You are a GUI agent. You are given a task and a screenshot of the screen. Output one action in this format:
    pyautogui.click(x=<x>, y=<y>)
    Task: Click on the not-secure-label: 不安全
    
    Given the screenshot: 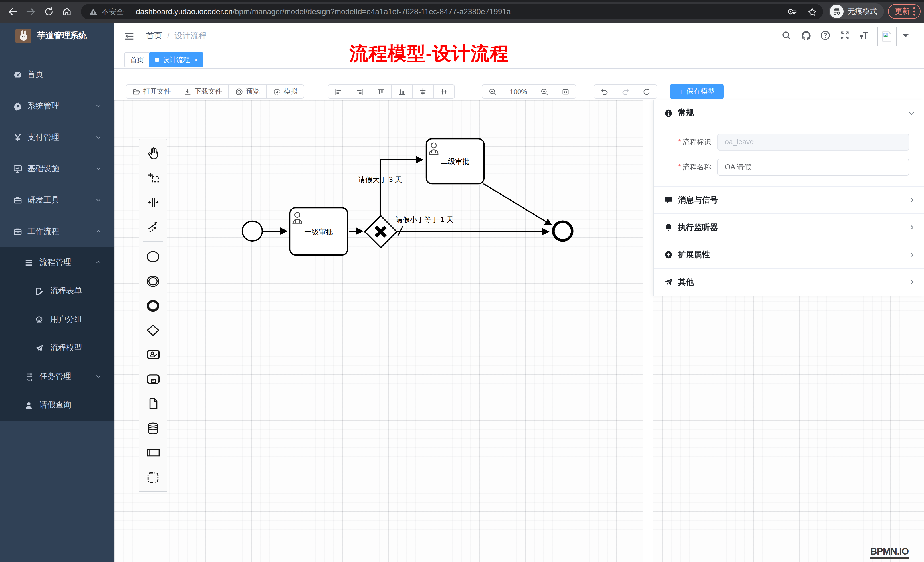 What is the action you would take?
    pyautogui.click(x=112, y=12)
    